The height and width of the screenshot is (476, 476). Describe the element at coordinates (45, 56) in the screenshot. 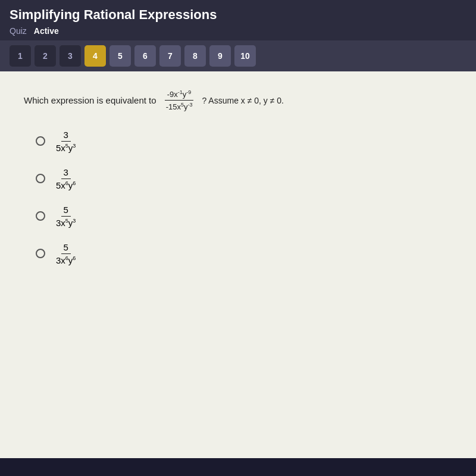

I see `nav-btn-2: 2` at that location.